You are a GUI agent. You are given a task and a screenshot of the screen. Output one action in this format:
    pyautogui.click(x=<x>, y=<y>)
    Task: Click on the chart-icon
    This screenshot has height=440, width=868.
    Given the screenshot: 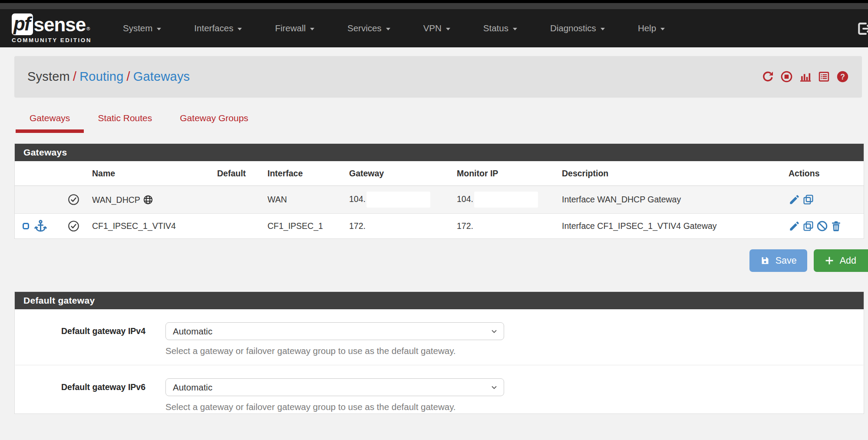 What is the action you would take?
    pyautogui.click(x=805, y=76)
    